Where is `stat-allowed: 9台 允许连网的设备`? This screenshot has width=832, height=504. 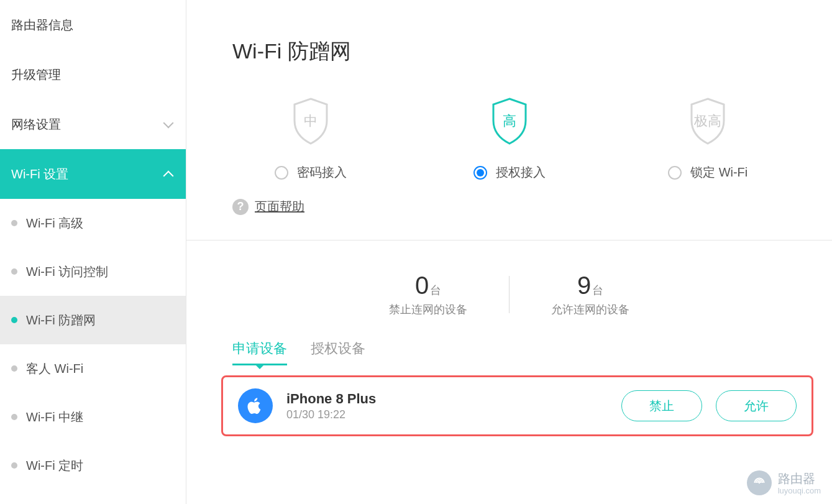 stat-allowed: 9台 允许连网的设备 is located at coordinates (590, 295).